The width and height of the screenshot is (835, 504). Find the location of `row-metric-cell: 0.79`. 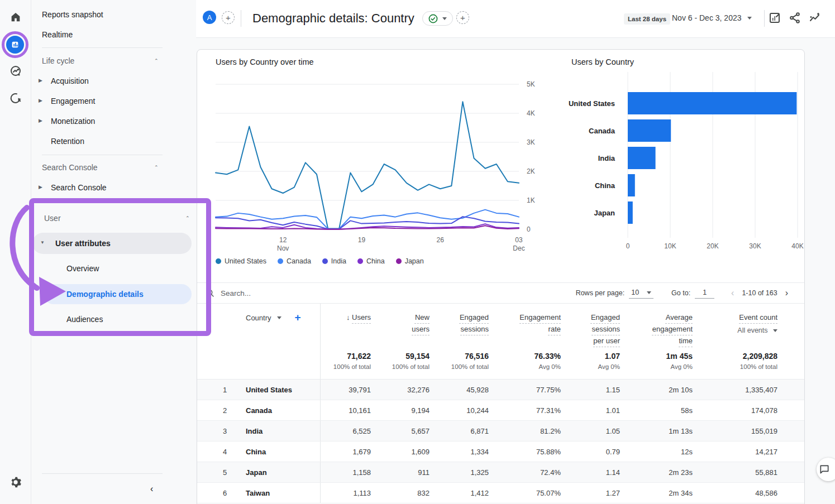

row-metric-cell: 0.79 is located at coordinates (590, 452).